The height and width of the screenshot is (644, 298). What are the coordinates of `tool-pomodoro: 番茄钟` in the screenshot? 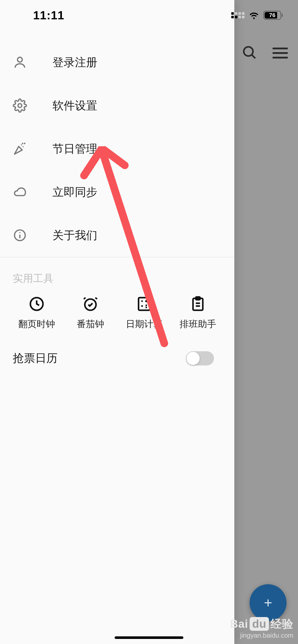 It's located at (90, 313).